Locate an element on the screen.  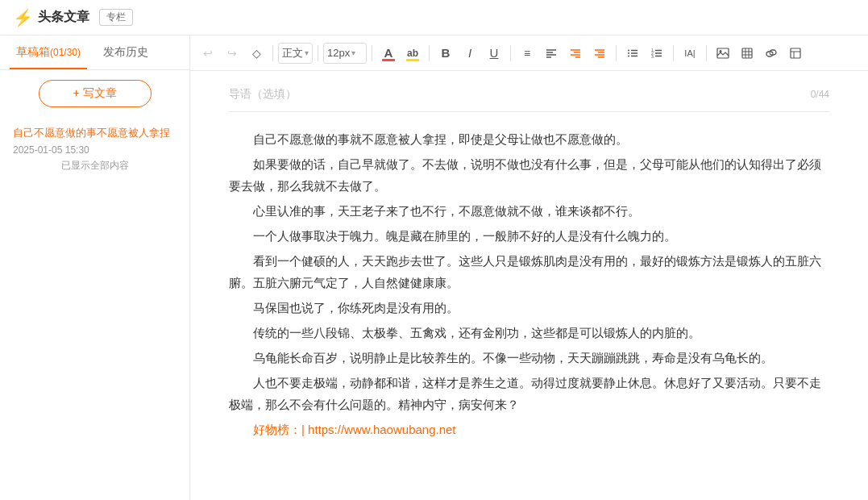
sidebar-tabs: 草稿箱(01/30) 发布历史 is located at coordinates (95, 53).